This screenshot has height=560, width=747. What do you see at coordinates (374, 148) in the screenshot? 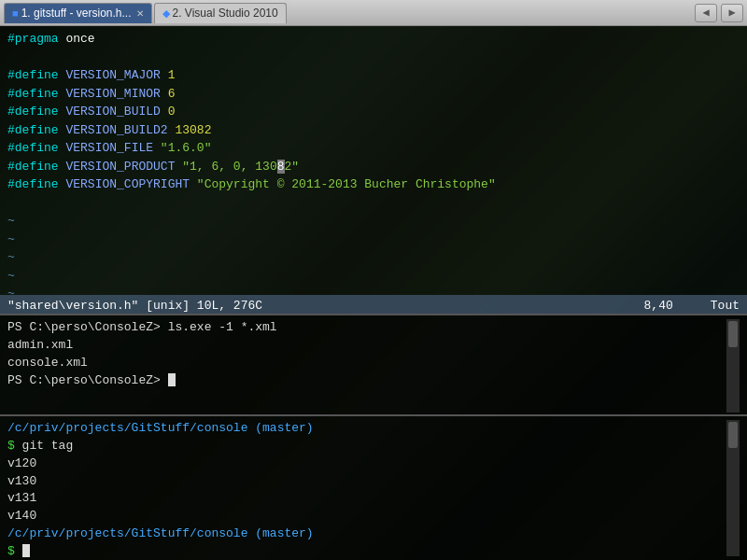
I see `vim-line-7: #define VERSION_FILE "1.6.0"` at bounding box center [374, 148].